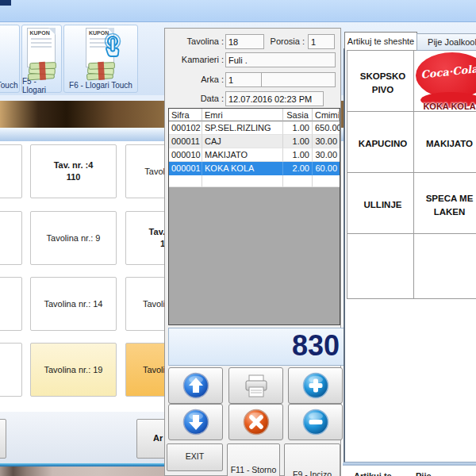  Describe the element at coordinates (326, 129) in the screenshot. I see `cell-cmimi: 650.00` at that location.